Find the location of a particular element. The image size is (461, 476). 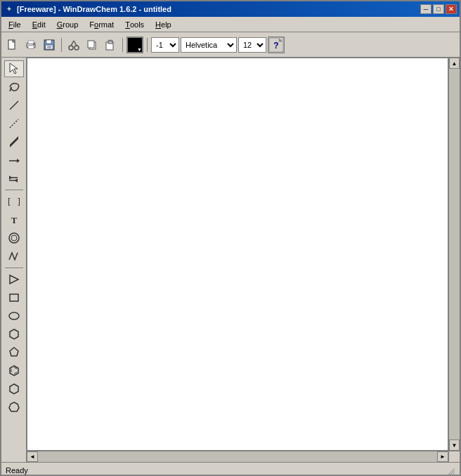

close-button: ✕ is located at coordinates (451, 9).